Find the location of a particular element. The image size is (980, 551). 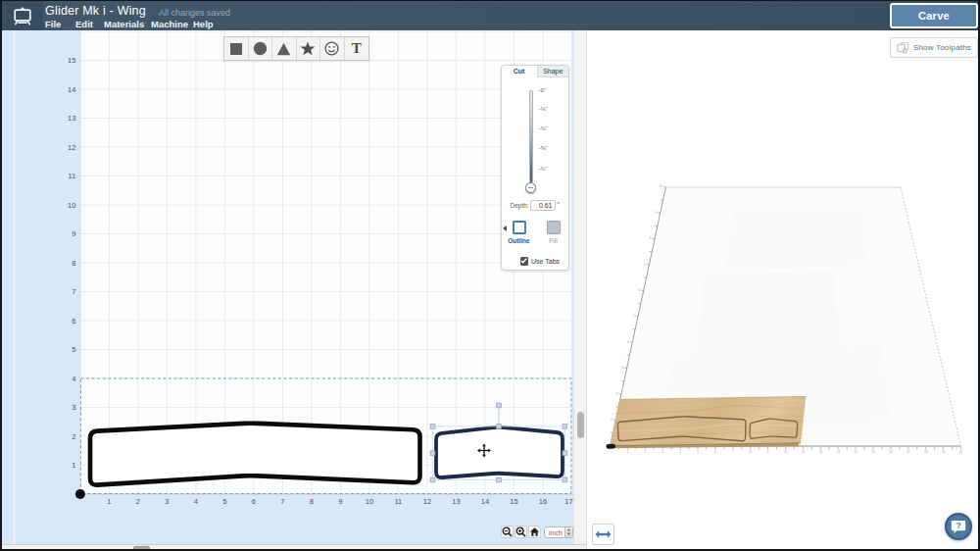

smiley-tool-button is located at coordinates (333, 49).